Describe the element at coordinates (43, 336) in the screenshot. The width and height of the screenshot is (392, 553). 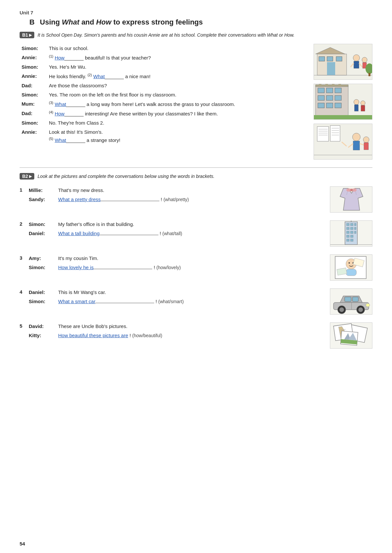
I see `ex-speaker-kitty: Kitty:` at that location.